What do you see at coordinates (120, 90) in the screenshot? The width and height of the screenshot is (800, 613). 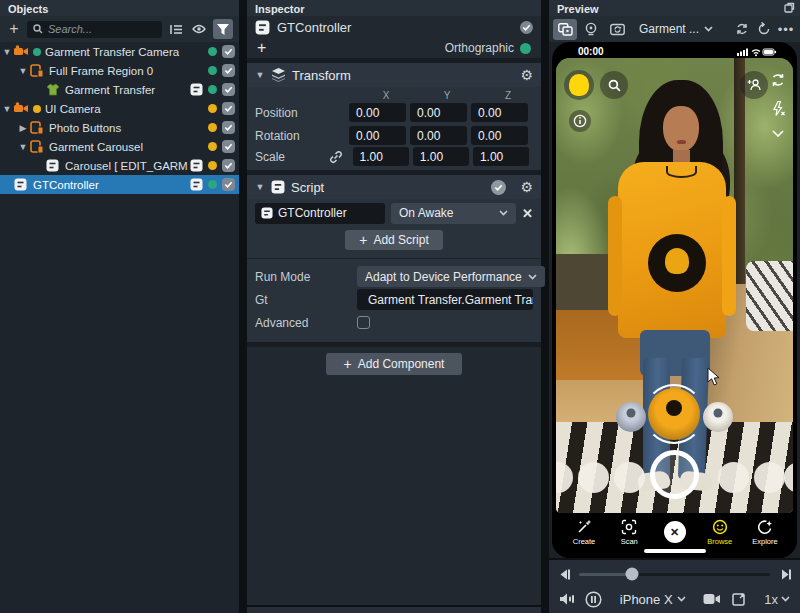 I see `tree-row-garment-transfer: Garment Transfer` at bounding box center [120, 90].